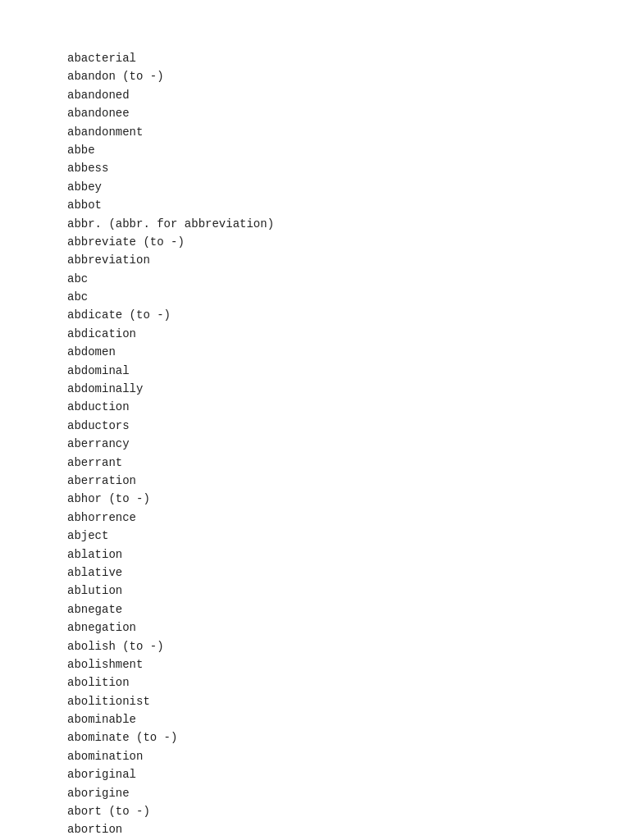 The height and width of the screenshot is (840, 630). Describe the element at coordinates (349, 352) in the screenshot. I see `list-item: abdomen` at that location.